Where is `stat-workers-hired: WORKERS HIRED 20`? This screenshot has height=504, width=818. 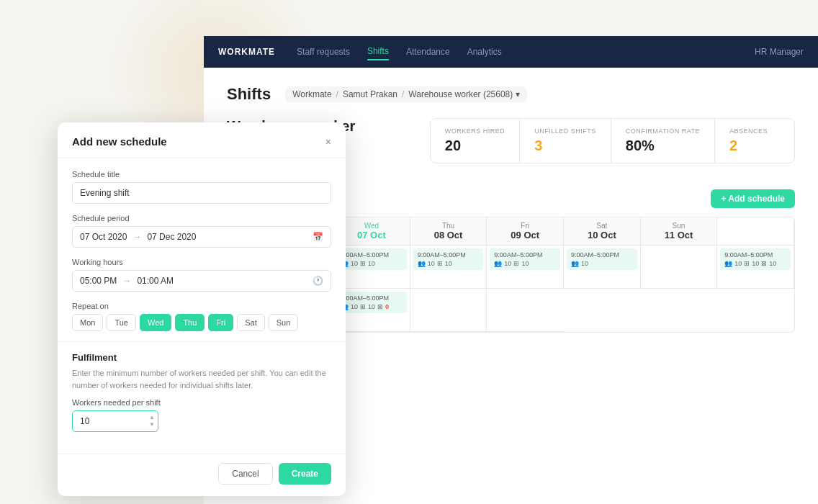 stat-workers-hired: WORKERS HIRED 20 is located at coordinates (475, 141).